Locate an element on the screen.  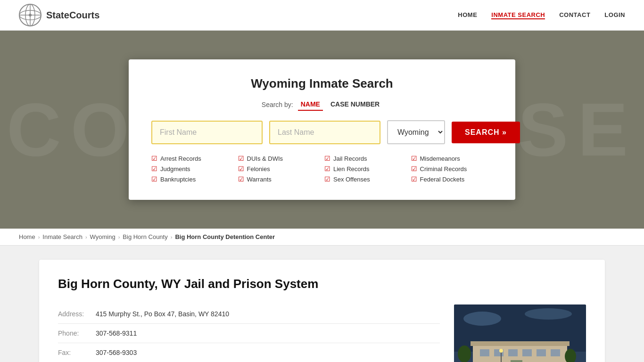
breadcrumb-sep-4: › is located at coordinates (172, 237).